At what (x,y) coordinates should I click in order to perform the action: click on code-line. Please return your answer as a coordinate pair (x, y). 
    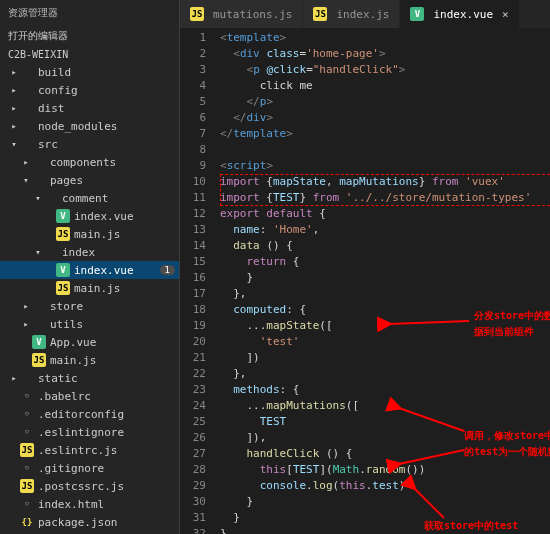
    Looking at the image, I should click on (385, 150).